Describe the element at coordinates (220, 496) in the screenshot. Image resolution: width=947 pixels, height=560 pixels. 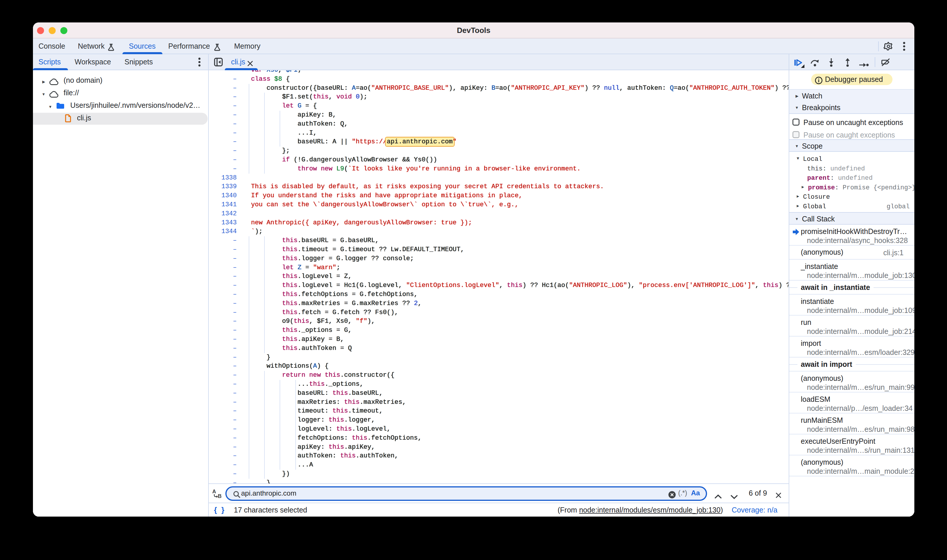
I see `svg-text: B` at that location.